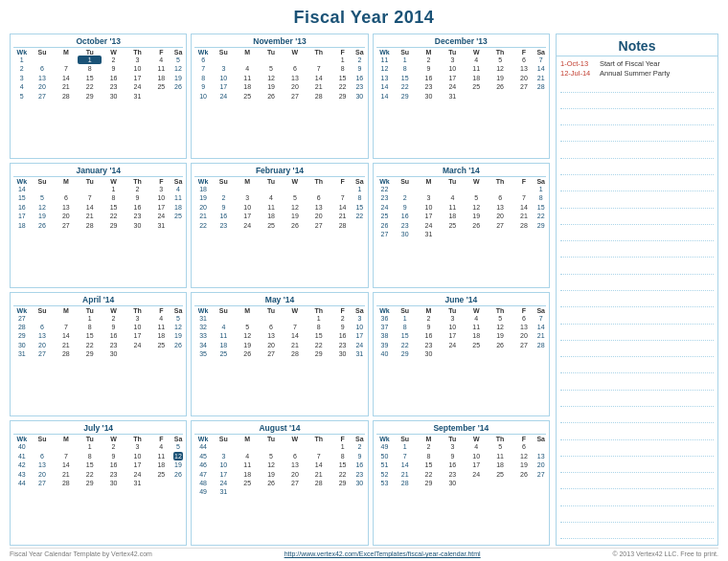 Image resolution: width=728 pixels, height=561 pixels. What do you see at coordinates (385, 456) in the screenshot?
I see `cal-cell: 50` at bounding box center [385, 456].